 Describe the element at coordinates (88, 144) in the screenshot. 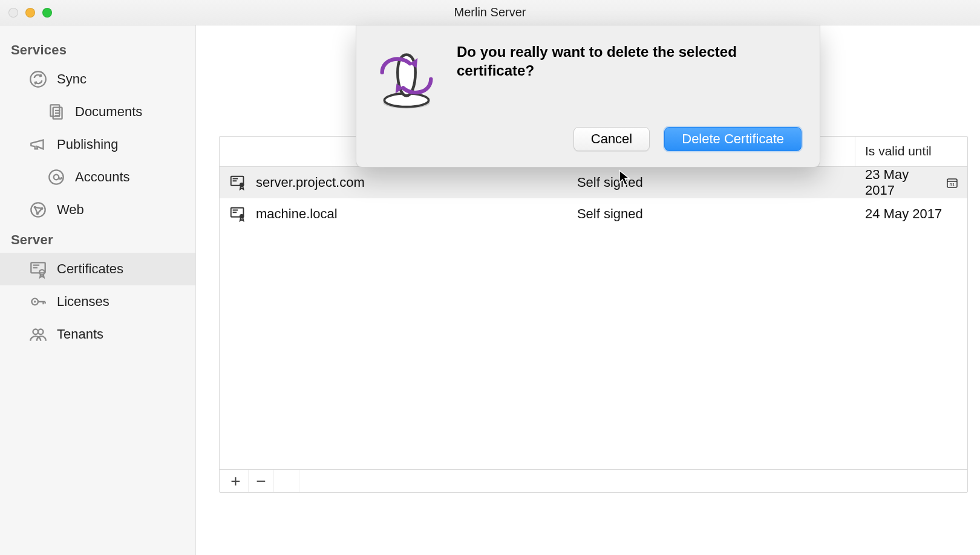

I see `sidebar-item-label: Publishing` at that location.